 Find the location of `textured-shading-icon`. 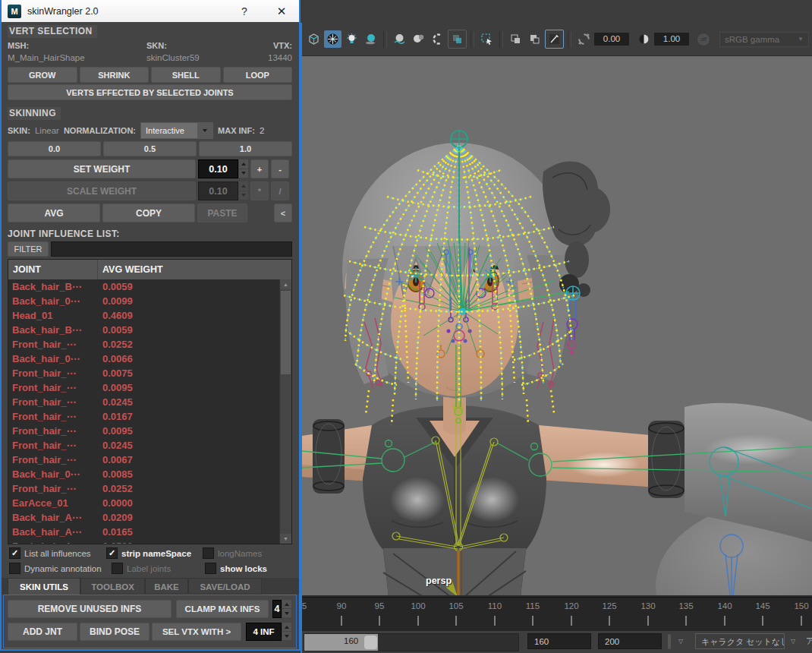

textured-shading-icon is located at coordinates (399, 39).